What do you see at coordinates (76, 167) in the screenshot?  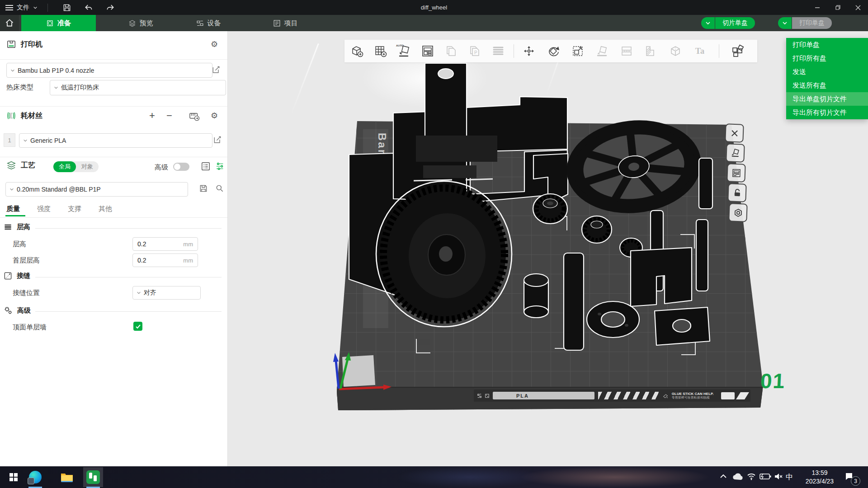 I see `scope-switch: 全局 对象` at bounding box center [76, 167].